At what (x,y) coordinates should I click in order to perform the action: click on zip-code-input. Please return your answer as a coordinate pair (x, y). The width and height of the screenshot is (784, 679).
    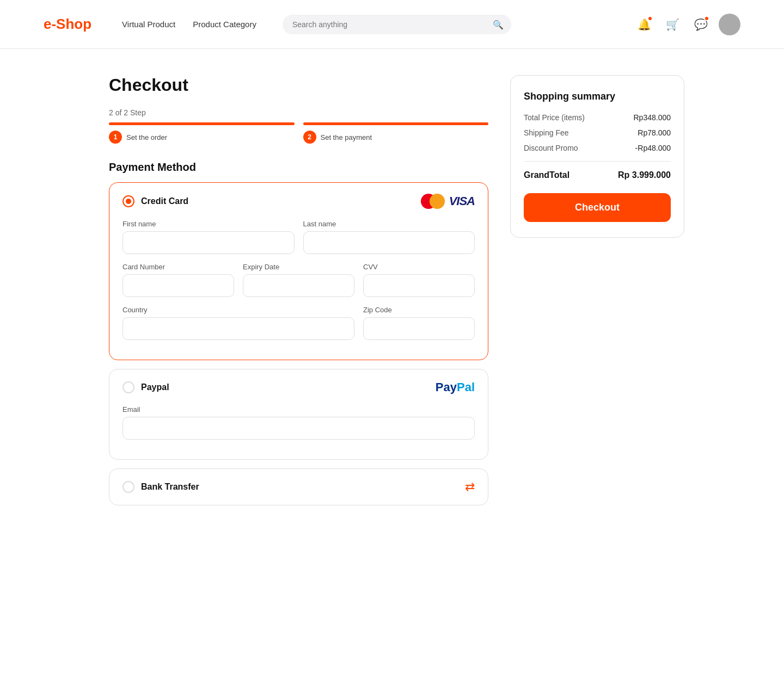
    Looking at the image, I should click on (419, 329).